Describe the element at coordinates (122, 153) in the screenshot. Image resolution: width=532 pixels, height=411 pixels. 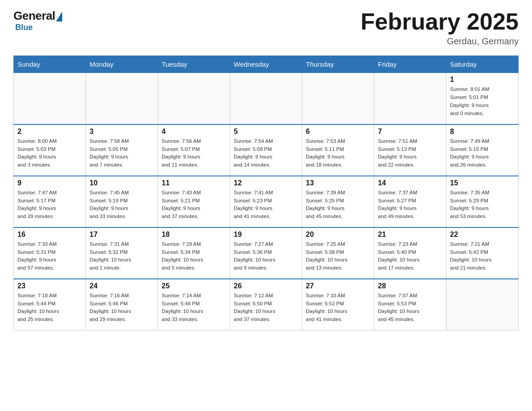
I see `day-info: Sunrise: 7:58 AM Sunset: 5:05 PM Dayligh…` at that location.